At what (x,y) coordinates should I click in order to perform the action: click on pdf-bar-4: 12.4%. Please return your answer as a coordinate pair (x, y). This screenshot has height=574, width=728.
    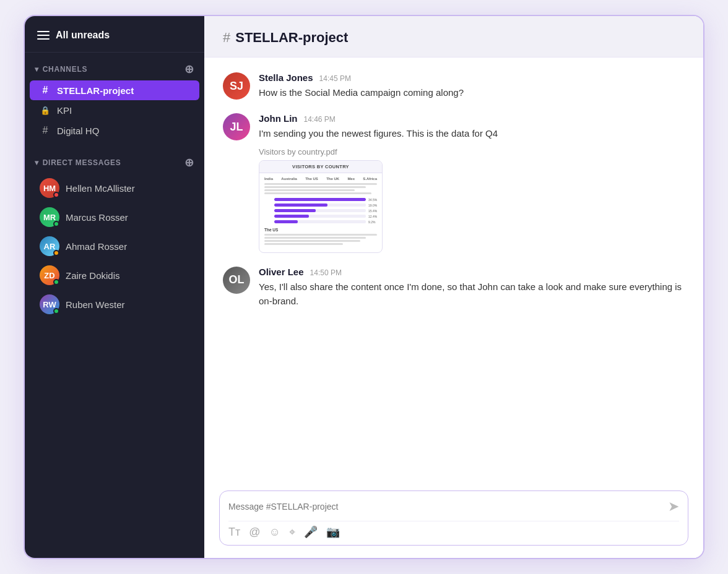
    Looking at the image, I should click on (321, 216).